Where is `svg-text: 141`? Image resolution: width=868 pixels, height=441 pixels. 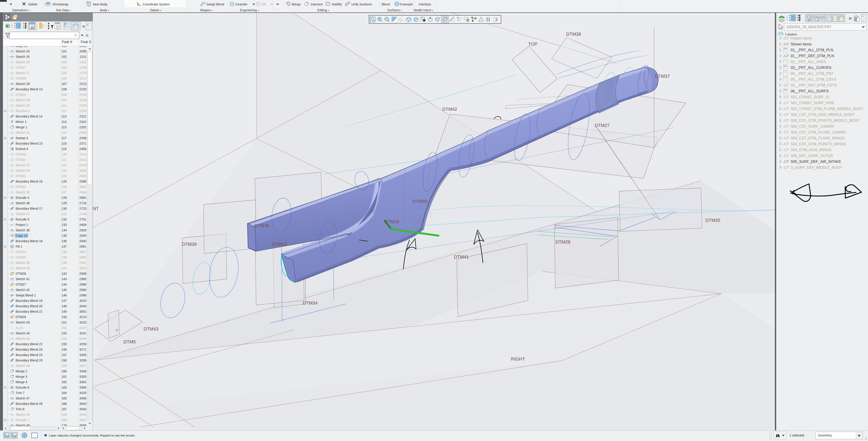 svg-text: 141 is located at coordinates (64, 268).